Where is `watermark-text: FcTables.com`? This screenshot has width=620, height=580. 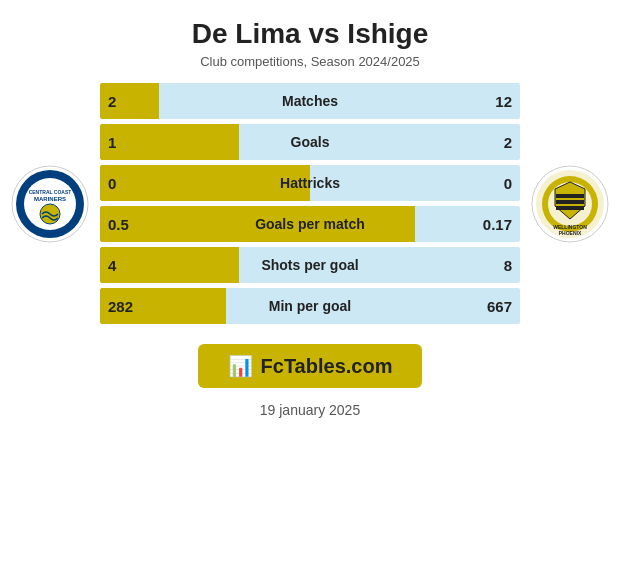 watermark-text: FcTables.com is located at coordinates (327, 366).